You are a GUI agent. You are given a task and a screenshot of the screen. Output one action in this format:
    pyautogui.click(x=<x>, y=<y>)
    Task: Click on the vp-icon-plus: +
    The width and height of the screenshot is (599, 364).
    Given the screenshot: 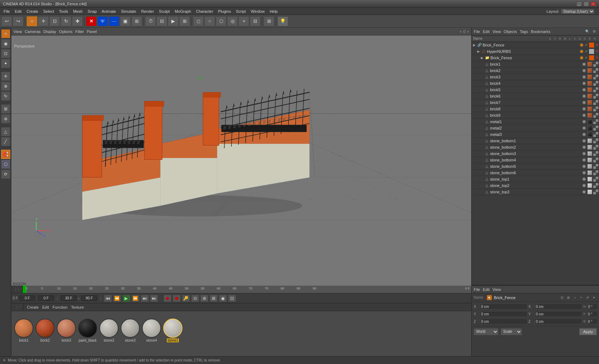 What is the action you would take?
    pyautogui.click(x=461, y=32)
    